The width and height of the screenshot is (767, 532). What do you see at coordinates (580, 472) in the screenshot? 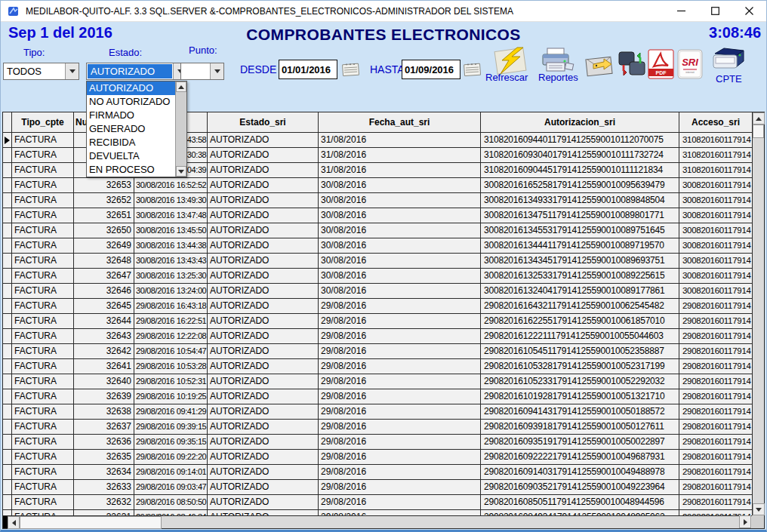
I see `grid-cell: 2908201609140317914125590010049488978` at bounding box center [580, 472].